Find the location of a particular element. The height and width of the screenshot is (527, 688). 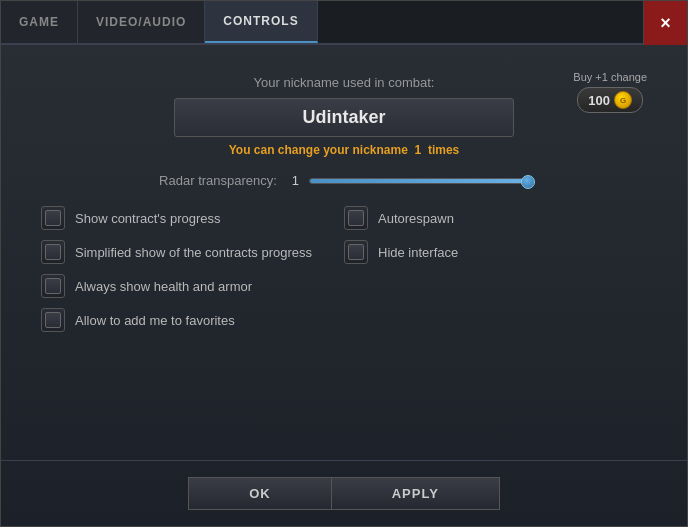

slider-fill is located at coordinates (419, 181).